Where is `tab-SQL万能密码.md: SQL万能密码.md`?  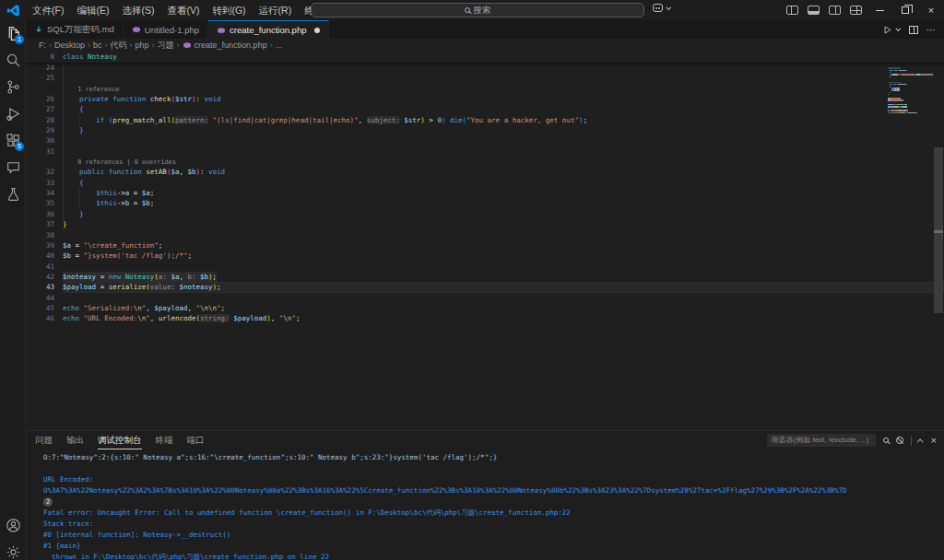 tab-SQL万能密码.md: SQL万能密码.md is located at coordinates (75, 29).